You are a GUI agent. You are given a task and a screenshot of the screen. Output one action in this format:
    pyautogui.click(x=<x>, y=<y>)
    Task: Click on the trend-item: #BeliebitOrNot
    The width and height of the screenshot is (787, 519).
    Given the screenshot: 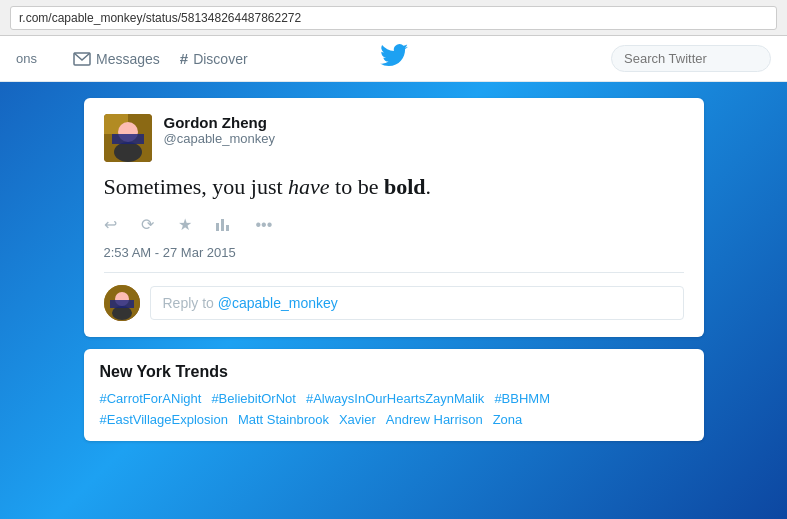 What is the action you would take?
    pyautogui.click(x=254, y=398)
    